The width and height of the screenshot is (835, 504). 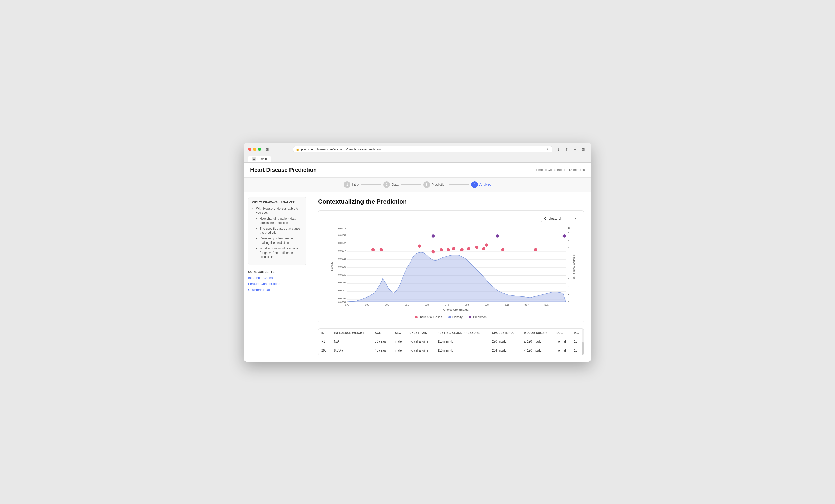 What do you see at coordinates (455, 317) in the screenshot?
I see `legend-density: Density` at bounding box center [455, 317].